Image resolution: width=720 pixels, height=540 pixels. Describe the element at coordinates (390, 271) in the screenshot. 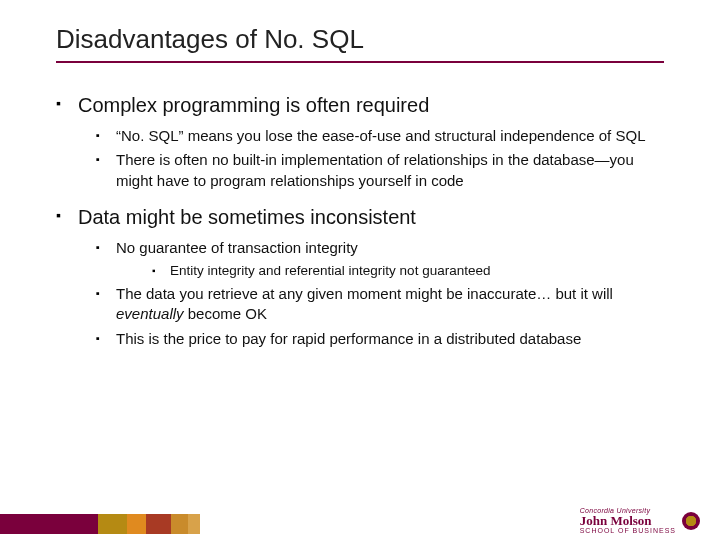

I see `bullet-lvl3: Entity integrity and referential integri…` at that location.